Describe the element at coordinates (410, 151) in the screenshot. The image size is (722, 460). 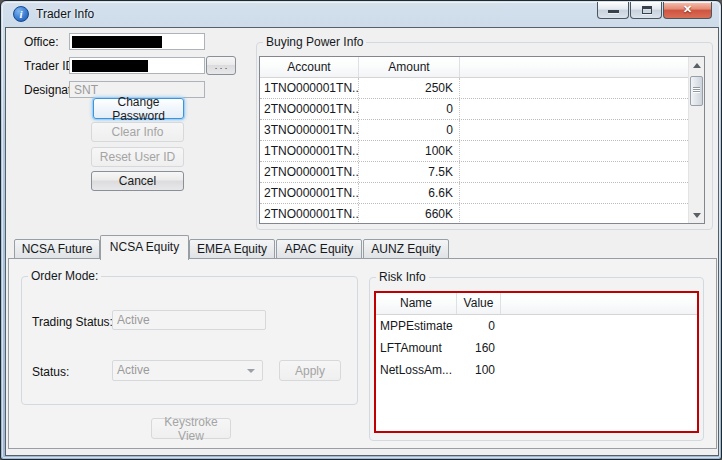
I see `cell-amount: 100K` at that location.